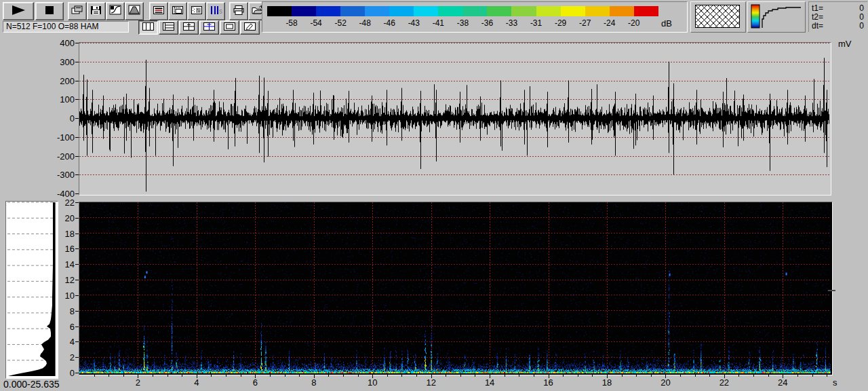 Image resolution: width=868 pixels, height=391 pixels. I want to click on colorbar-tick-label: -52, so click(340, 23).